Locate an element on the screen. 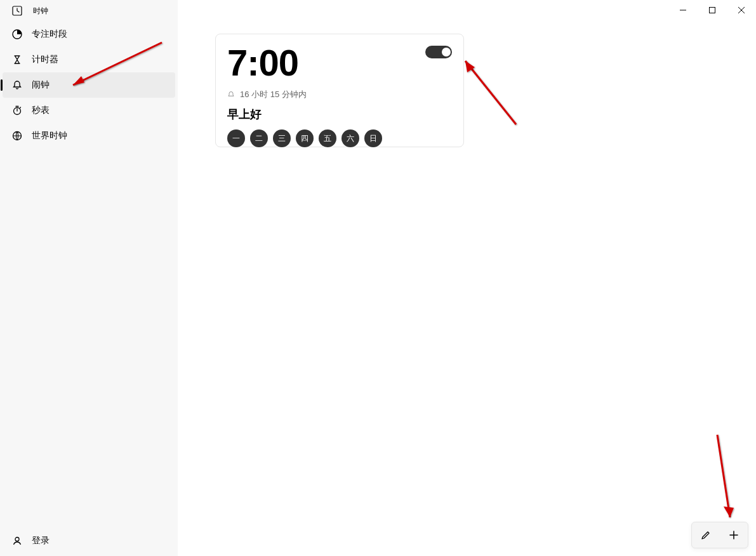 The image size is (756, 556). alarm-remaining-row: 16 小时 15 分钟内 is located at coordinates (340, 95).